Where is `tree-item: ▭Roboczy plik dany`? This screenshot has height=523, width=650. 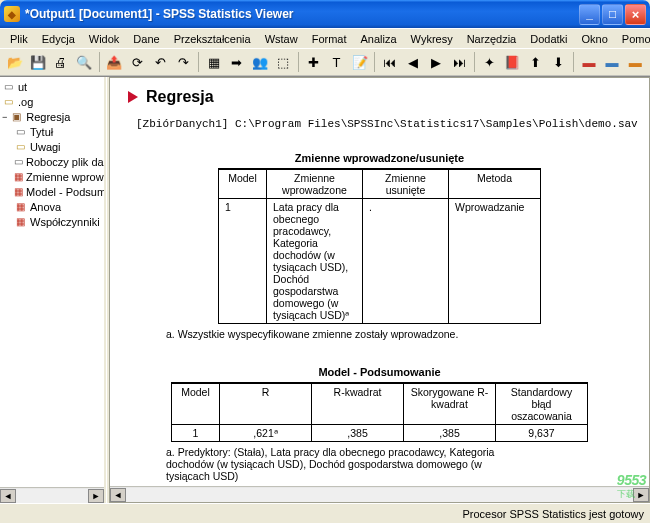 tree-item: ▭Roboczy plik dany is located at coordinates (52, 162).